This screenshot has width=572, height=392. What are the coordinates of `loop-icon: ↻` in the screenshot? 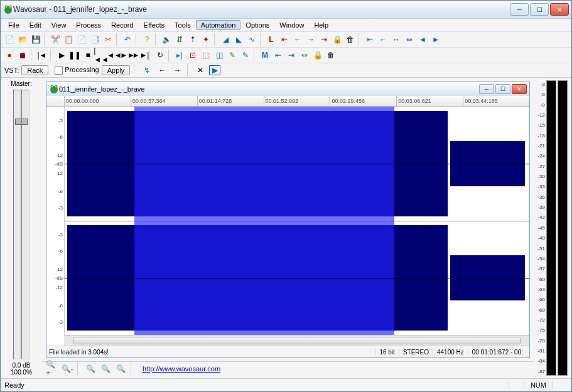 It's located at (160, 55).